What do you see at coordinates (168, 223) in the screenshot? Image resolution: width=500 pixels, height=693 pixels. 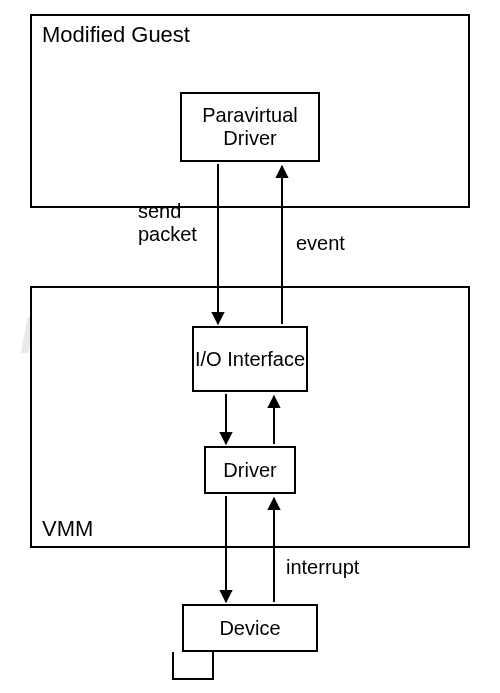 I see `edge-label-send-packet: send packet` at bounding box center [168, 223].